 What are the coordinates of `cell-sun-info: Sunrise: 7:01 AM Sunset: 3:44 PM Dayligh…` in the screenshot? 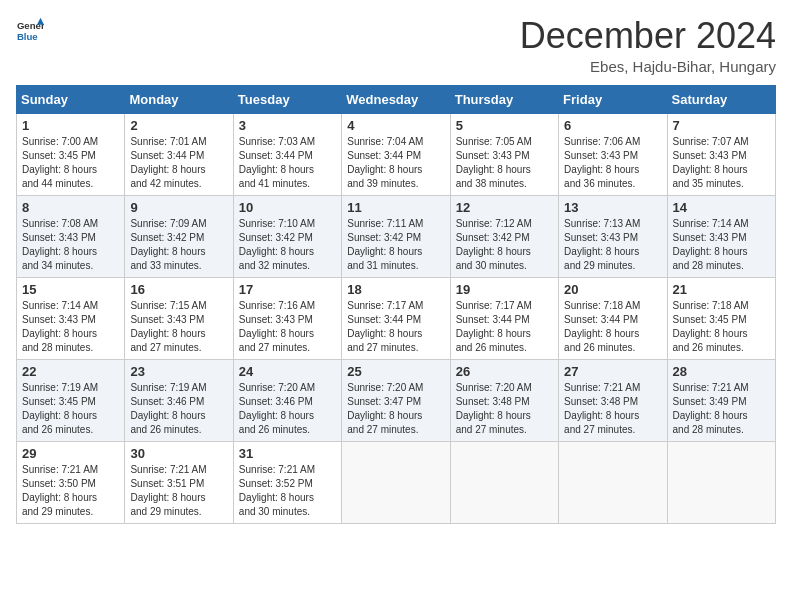 It's located at (178, 163).